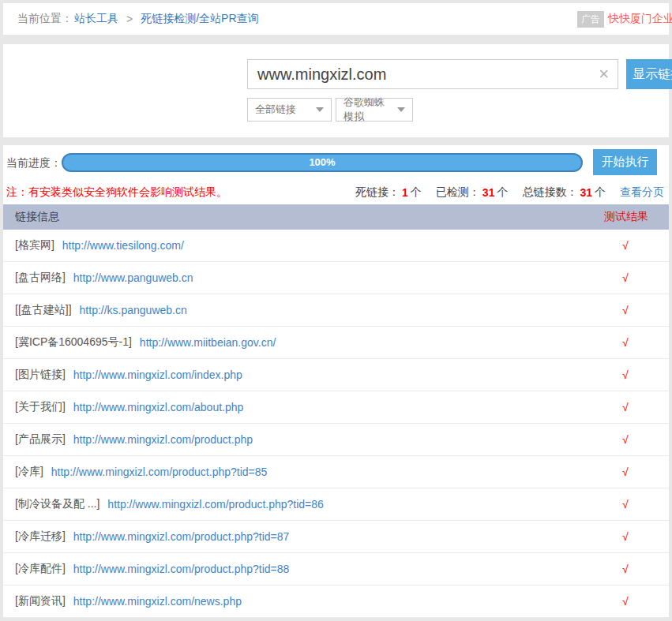 The image size is (672, 621). I want to click on row-anchor-text: [格宾网], so click(35, 245).